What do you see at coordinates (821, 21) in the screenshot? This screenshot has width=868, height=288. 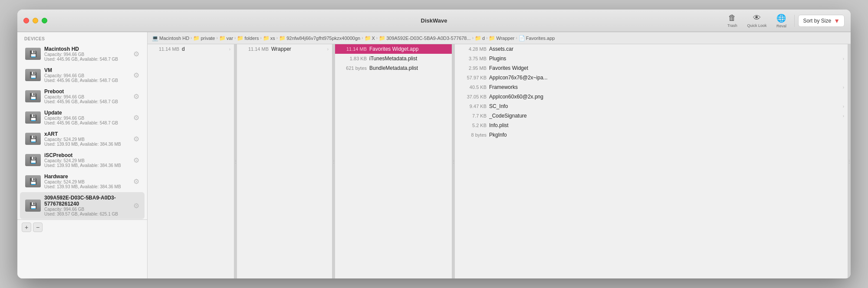 I see `sort-by-button: Sort by Size ▼` at bounding box center [821, 21].